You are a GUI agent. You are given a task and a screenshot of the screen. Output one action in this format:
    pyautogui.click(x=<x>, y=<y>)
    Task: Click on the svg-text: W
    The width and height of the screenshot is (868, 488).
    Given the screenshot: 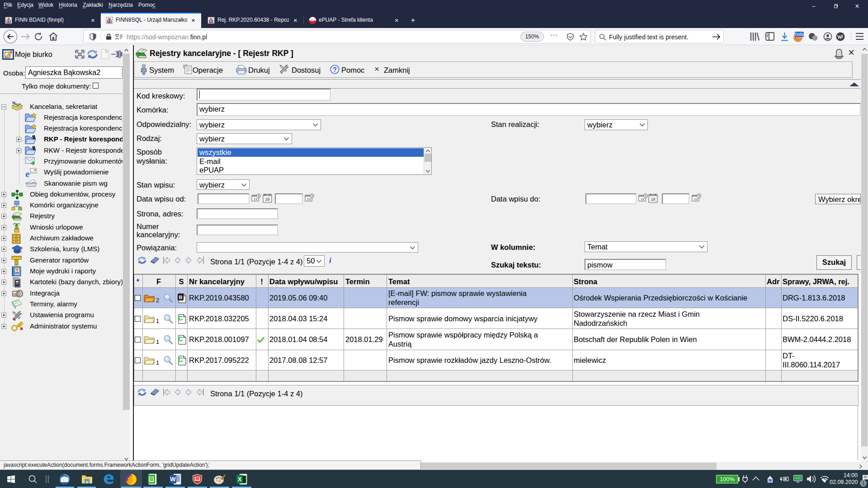 What is the action you would take?
    pyautogui.click(x=173, y=479)
    